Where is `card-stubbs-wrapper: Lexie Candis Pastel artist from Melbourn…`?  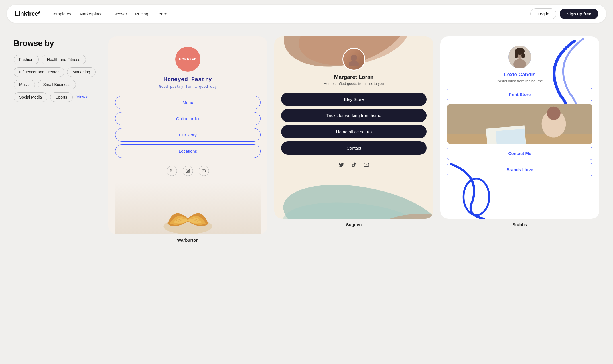
card-stubbs-wrapper: Lexie Candis Pastel artist from Melbourn… is located at coordinates (520, 140).